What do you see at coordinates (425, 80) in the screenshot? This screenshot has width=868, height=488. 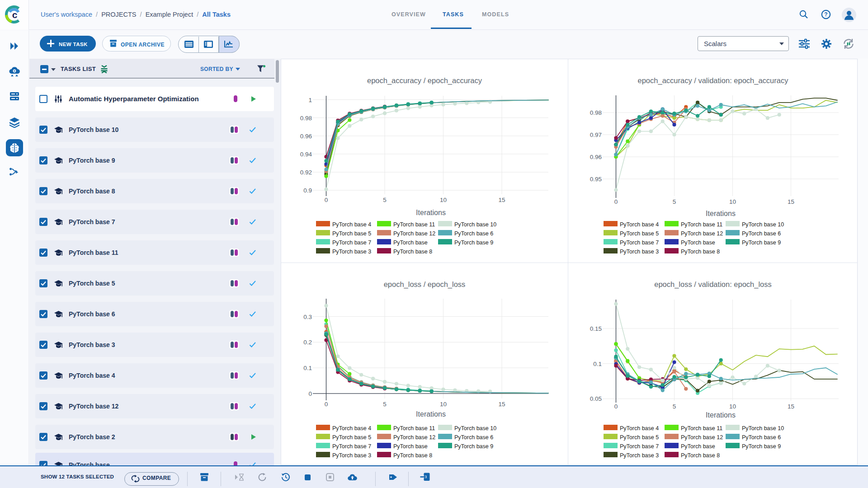 I see `svg-text:epoch_accuracy / epoch_accurac: epoch_accuracy / epoch_accuracy` at bounding box center [425, 80].